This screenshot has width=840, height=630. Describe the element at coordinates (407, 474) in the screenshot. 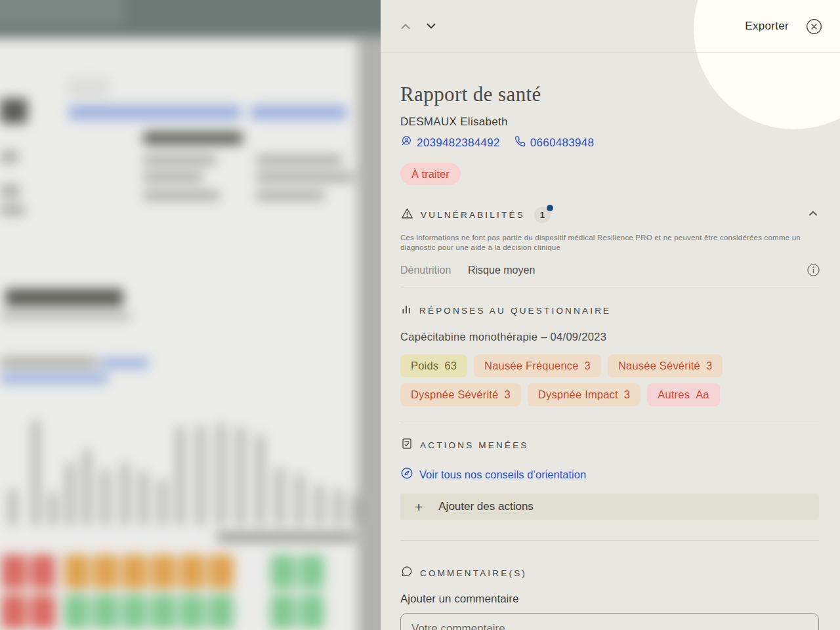

I see `compass-icon` at that location.